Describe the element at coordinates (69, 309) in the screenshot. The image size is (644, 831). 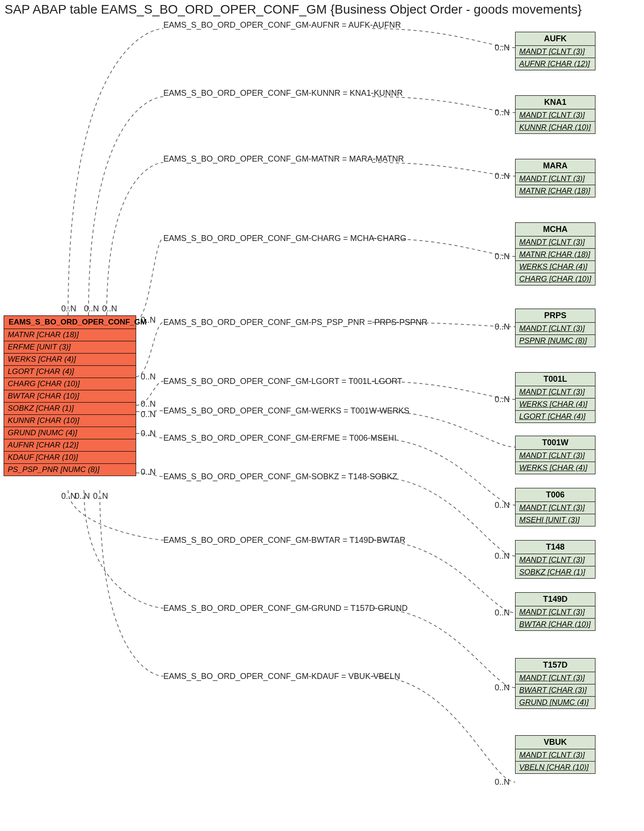
I see `cardinality-top-0: 0..N` at that location.